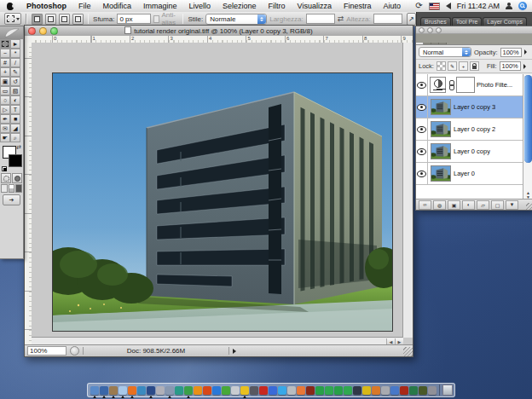 The height and width of the screenshot is (399, 532). I want to click on volume-icon, so click(448, 6).